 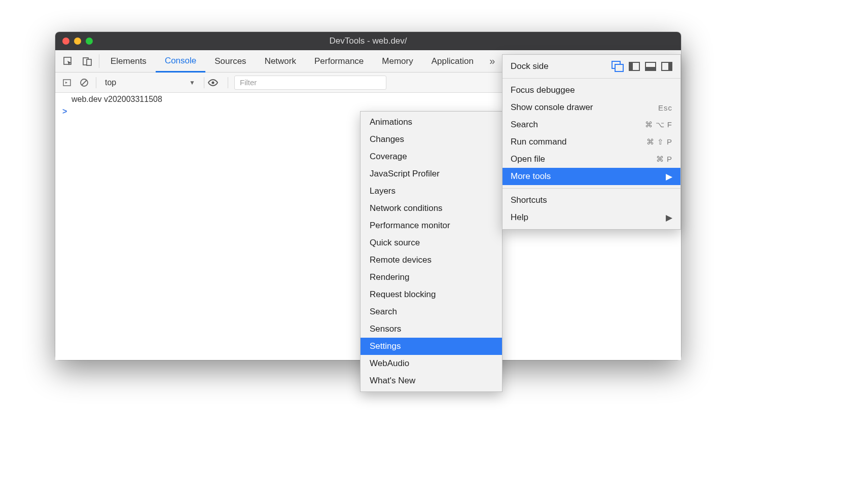 I want to click on submenu-item-rendering: Rendering, so click(x=431, y=277).